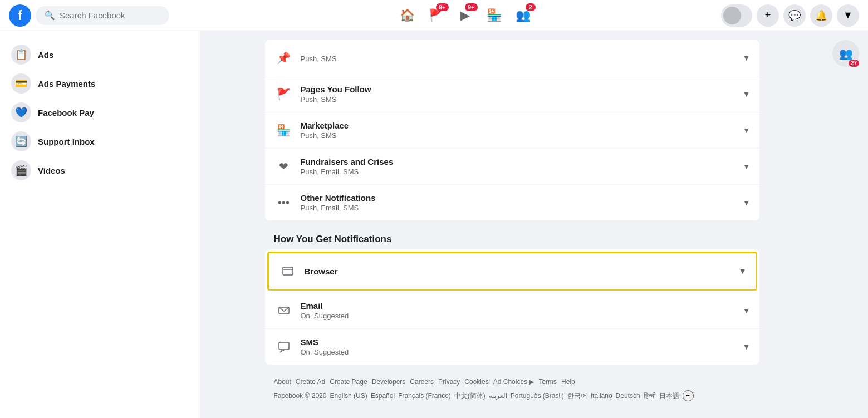 This screenshot has width=868, height=418. I want to click on friend-requests-icon: 👥 27, so click(846, 53).